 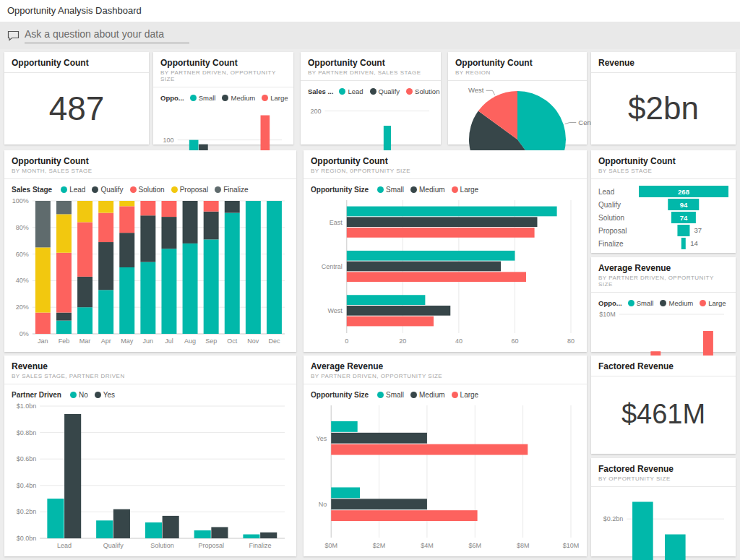 What do you see at coordinates (371, 66) in the screenshot?
I see `tile-header: Opportunity Count BY PARTNER DRIVEN, SAL…` at bounding box center [371, 66].